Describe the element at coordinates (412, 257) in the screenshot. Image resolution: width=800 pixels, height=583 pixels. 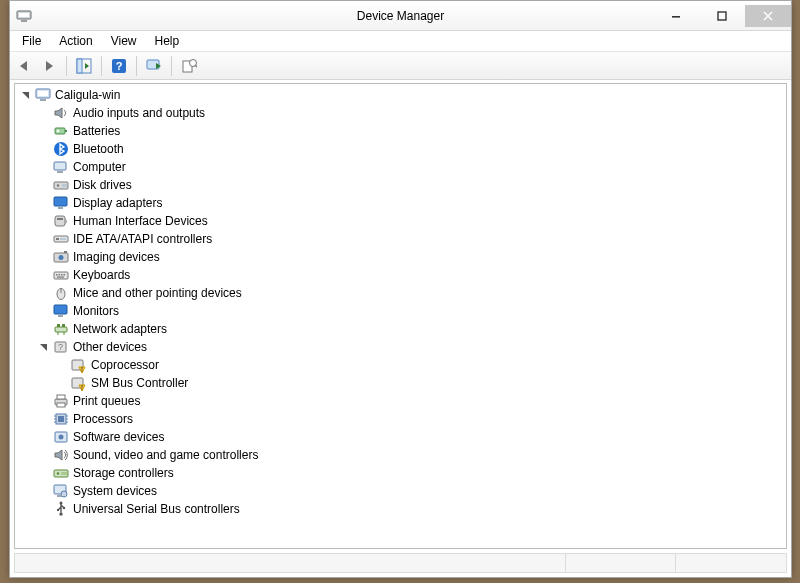
I see `tree-item: Imaging devices` at that location.